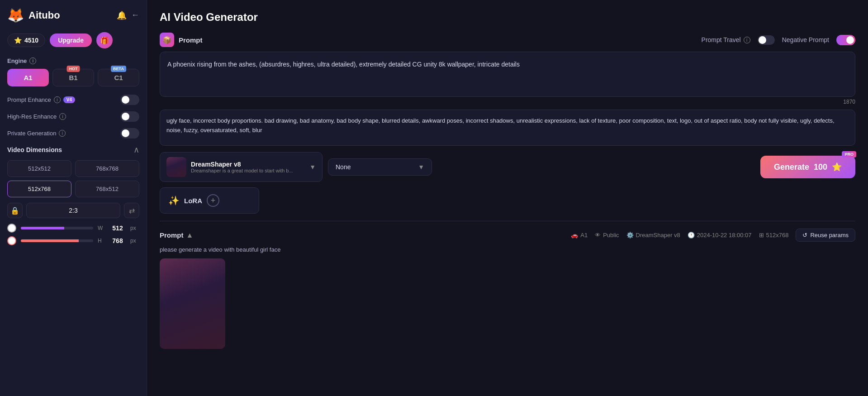  Describe the element at coordinates (107, 168) in the screenshot. I see `dim-btn-768x768: 768x768` at that location.